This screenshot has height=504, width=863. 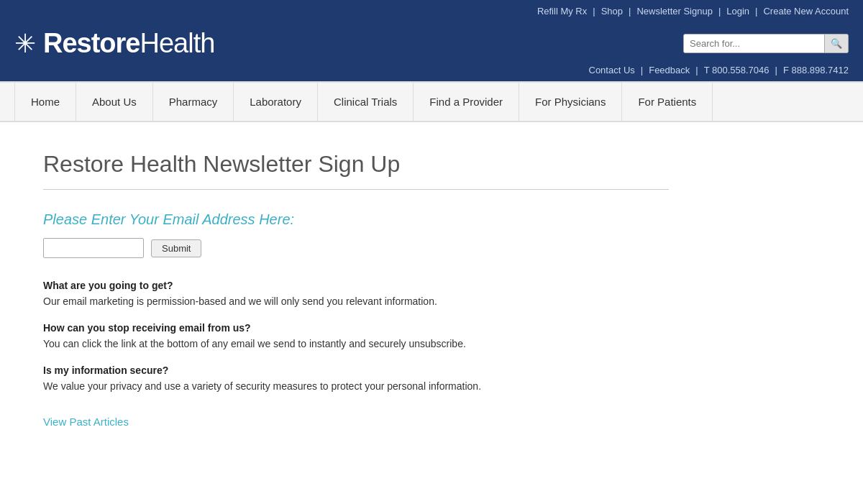 What do you see at coordinates (805, 12) in the screenshot?
I see `create-account-link: Create New Account` at bounding box center [805, 12].